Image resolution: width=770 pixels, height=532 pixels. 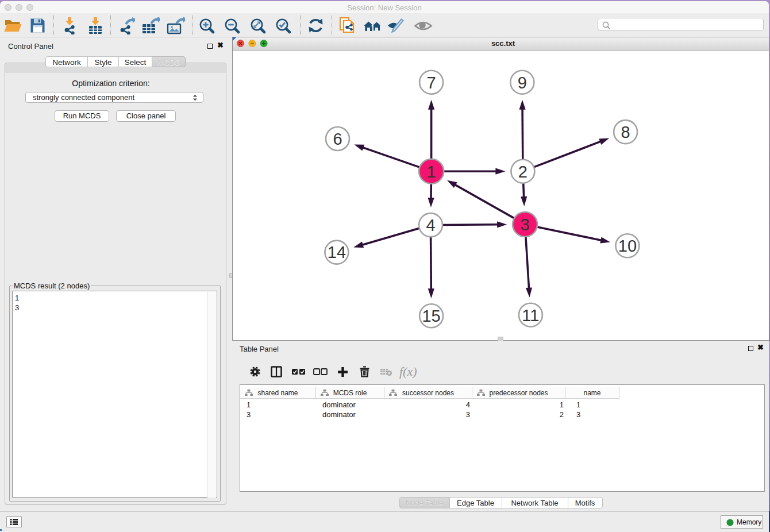 I want to click on svg-text: 9, so click(x=522, y=83).